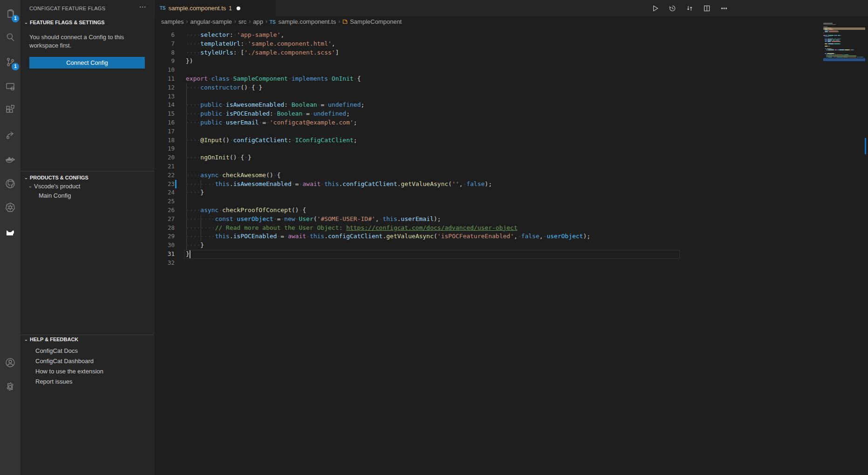 The height and width of the screenshot is (475, 868). I want to click on code-line-9: 9}), so click(511, 62).